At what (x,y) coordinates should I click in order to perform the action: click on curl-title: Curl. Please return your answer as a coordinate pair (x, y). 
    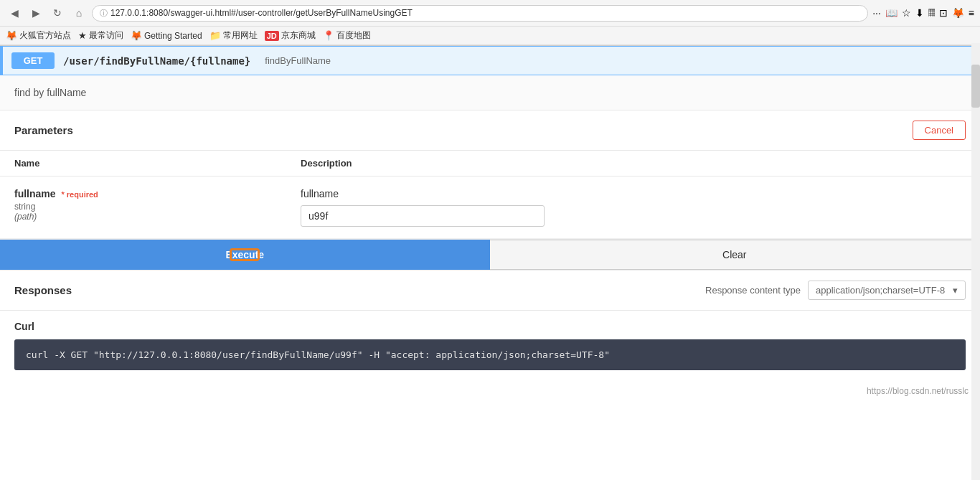
    Looking at the image, I should click on (490, 326).